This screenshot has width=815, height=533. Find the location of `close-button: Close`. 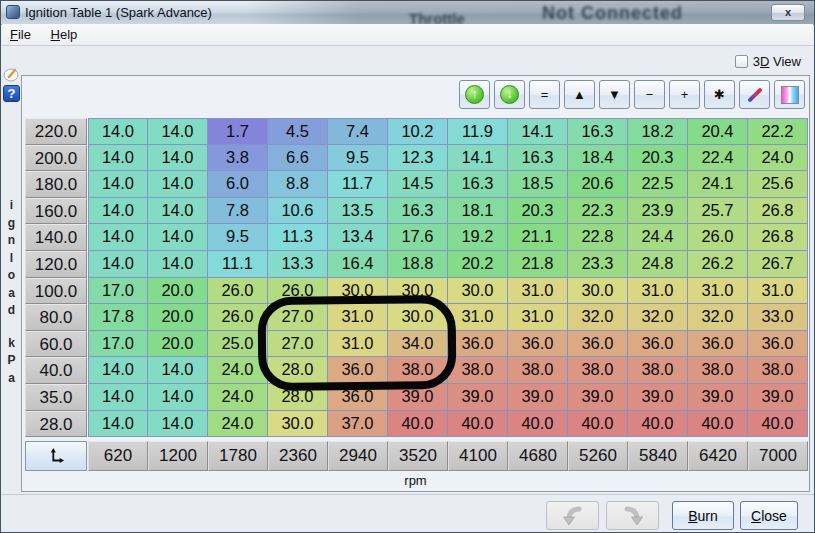

close-button: Close is located at coordinates (769, 516).